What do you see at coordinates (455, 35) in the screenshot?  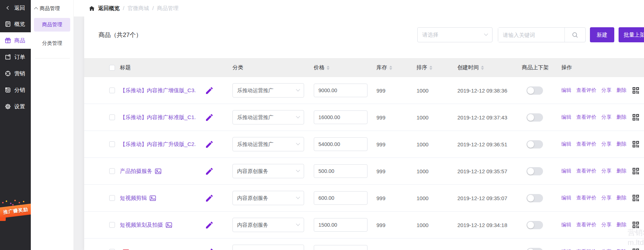 I see `category-filter-select: 请选择` at bounding box center [455, 35].